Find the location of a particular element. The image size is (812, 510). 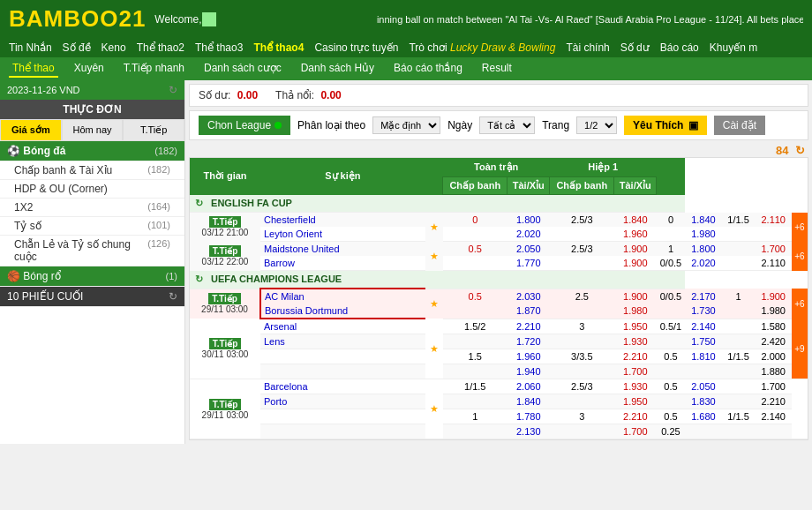

nav-tai-chinh: Tài chính is located at coordinates (588, 48).